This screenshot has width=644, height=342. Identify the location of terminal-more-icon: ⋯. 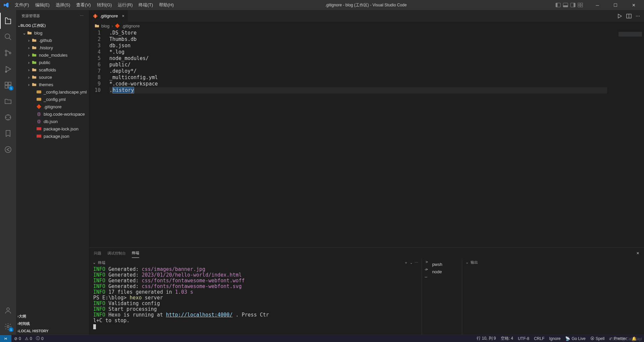
(417, 263).